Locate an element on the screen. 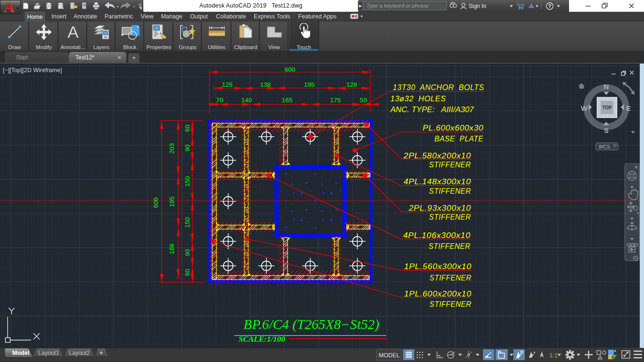 The width and height of the screenshot is (644, 362). svg-text: BP.6/C4 (T265X8−St52) is located at coordinates (312, 325).